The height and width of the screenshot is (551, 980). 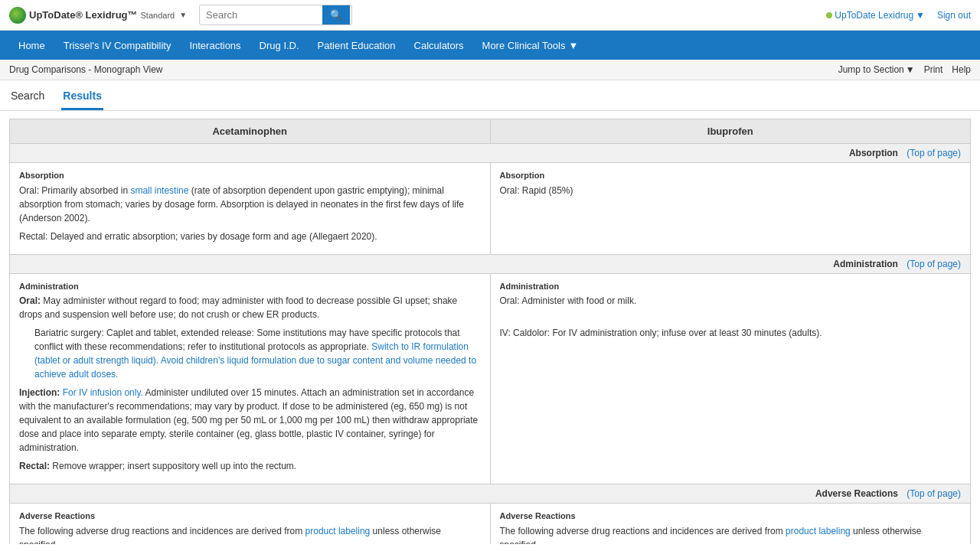 What do you see at coordinates (250, 176) in the screenshot?
I see `absorption-col1-label: Absorption` at bounding box center [250, 176].